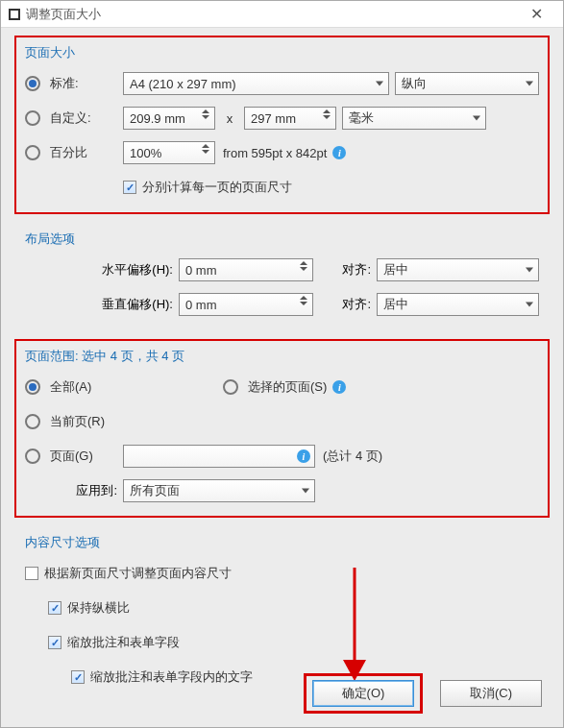  What do you see at coordinates (102, 304) in the screenshot?
I see `voff-label: 垂直偏移(H):` at bounding box center [102, 304].